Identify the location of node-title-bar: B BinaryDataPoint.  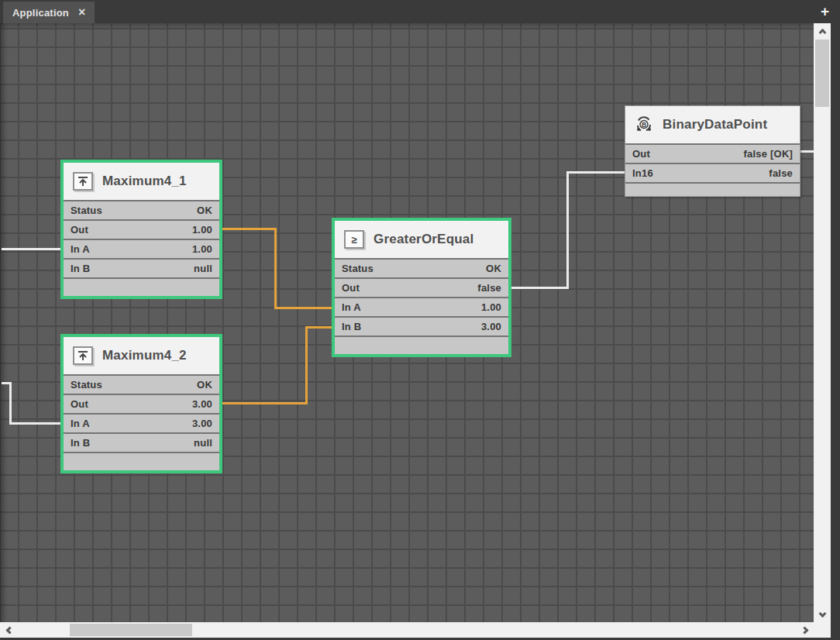
(713, 125).